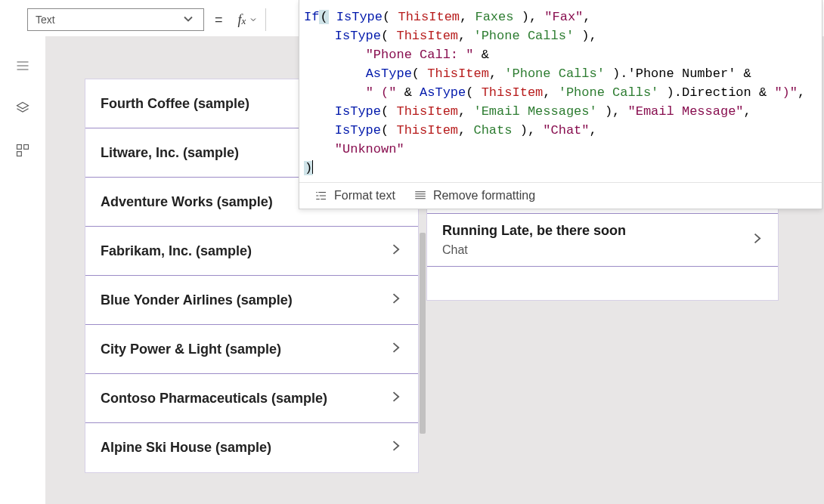  Describe the element at coordinates (455, 250) in the screenshot. I see `activity-subtitle: Chat` at that location.